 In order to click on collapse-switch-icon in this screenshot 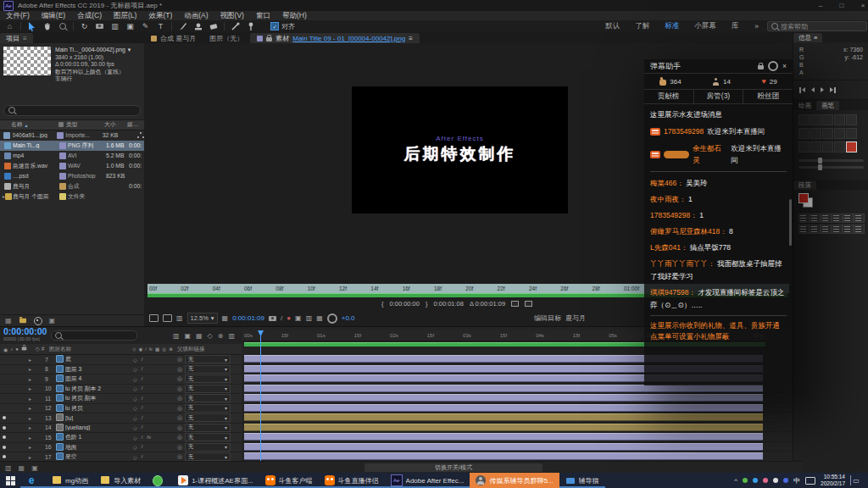, I will do `click(141, 349)`.